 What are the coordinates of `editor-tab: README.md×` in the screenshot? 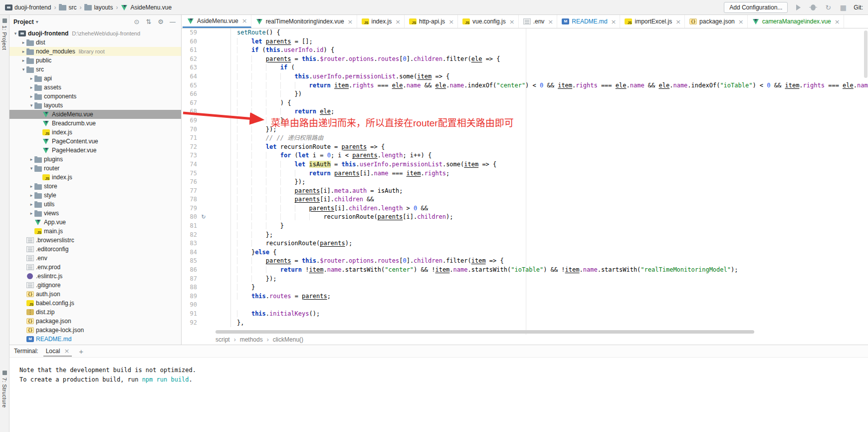 It's located at (589, 21).